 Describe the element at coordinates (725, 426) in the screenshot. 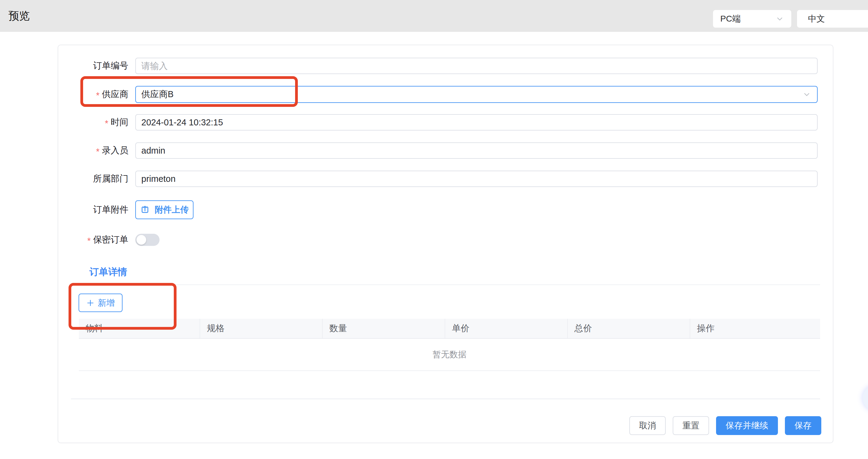

I see `footer-actions: 取消 重置 保存并继续 保存` at that location.